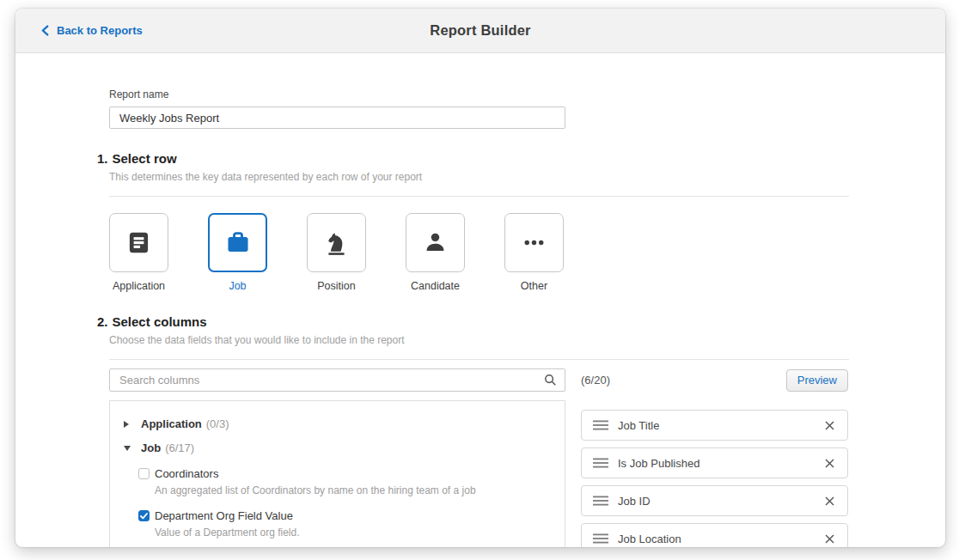 This screenshot has width=959, height=560. Describe the element at coordinates (480, 173) in the screenshot. I see `select-row-section: 1. Select row This determines the key da…` at that location.